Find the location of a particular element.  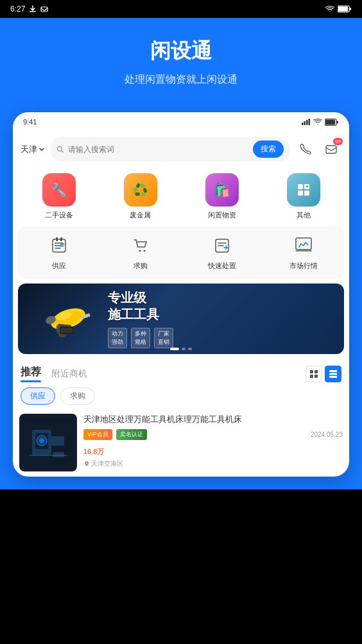

category-used-equipment: 🔧 二手设备 is located at coordinates (59, 196).